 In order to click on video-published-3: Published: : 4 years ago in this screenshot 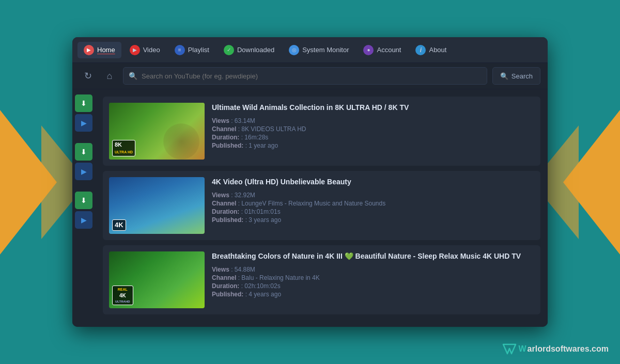, I will do `click(373, 294)`.